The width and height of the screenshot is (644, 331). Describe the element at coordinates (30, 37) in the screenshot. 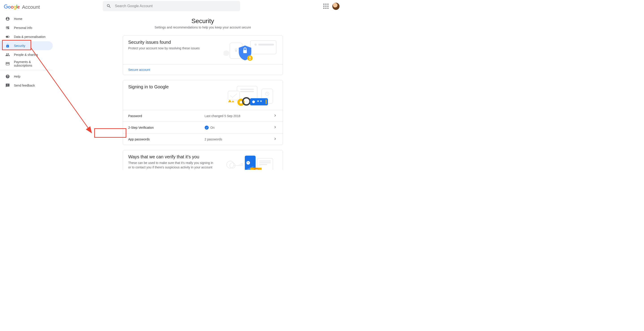

I see `sidebar-item-label: Data & personalisation` at that location.